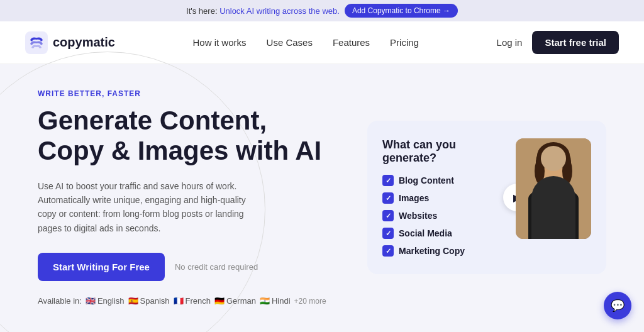 The height and width of the screenshot is (332, 644). Describe the element at coordinates (105, 301) in the screenshot. I see `lang-english: 🇬🇧 English` at that location.